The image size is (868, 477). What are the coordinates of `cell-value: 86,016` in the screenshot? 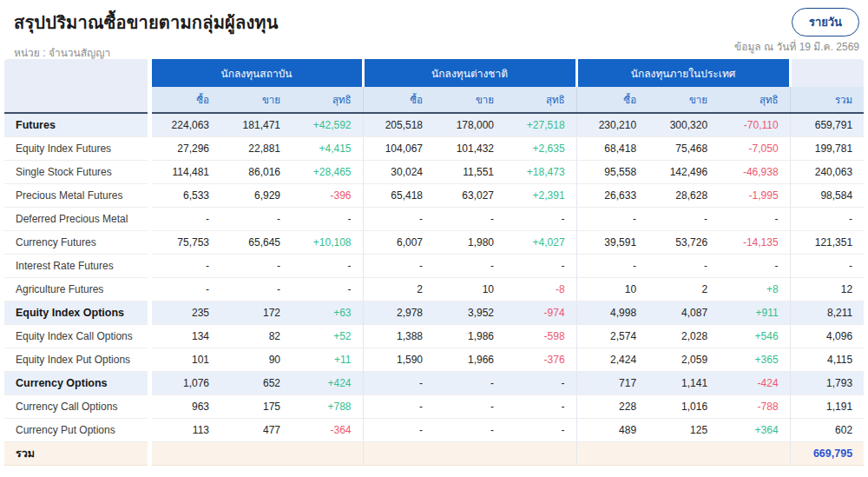 It's located at (256, 172).